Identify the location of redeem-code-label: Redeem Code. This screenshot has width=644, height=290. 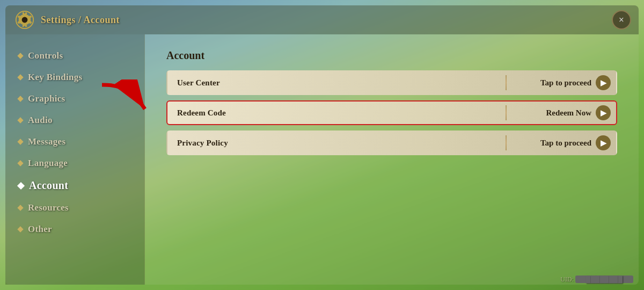
(335, 113).